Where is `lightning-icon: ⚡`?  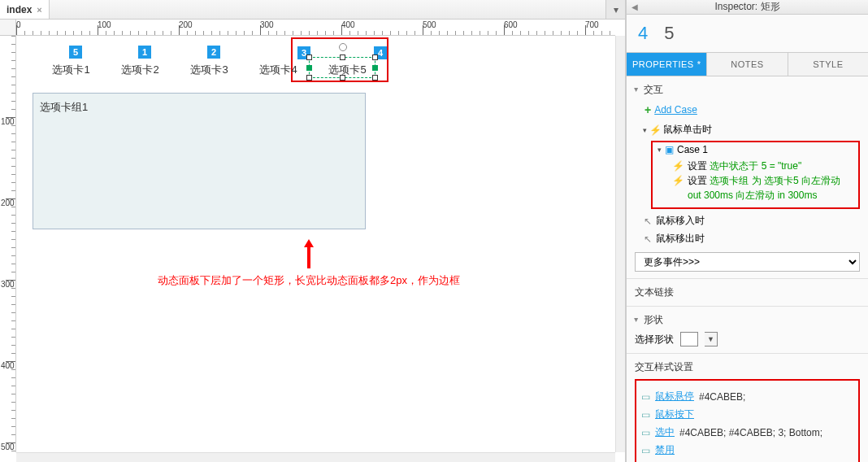
lightning-icon: ⚡ is located at coordinates (655, 130).